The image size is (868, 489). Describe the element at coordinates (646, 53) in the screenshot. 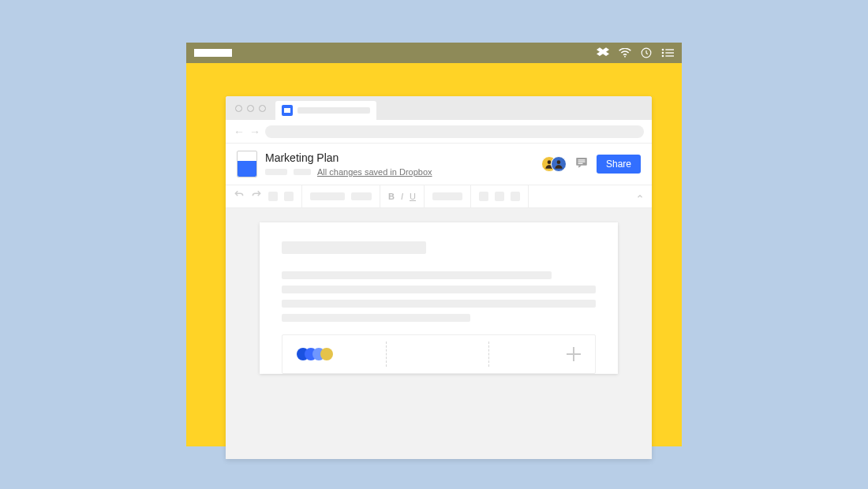

I see `clock-icon` at that location.